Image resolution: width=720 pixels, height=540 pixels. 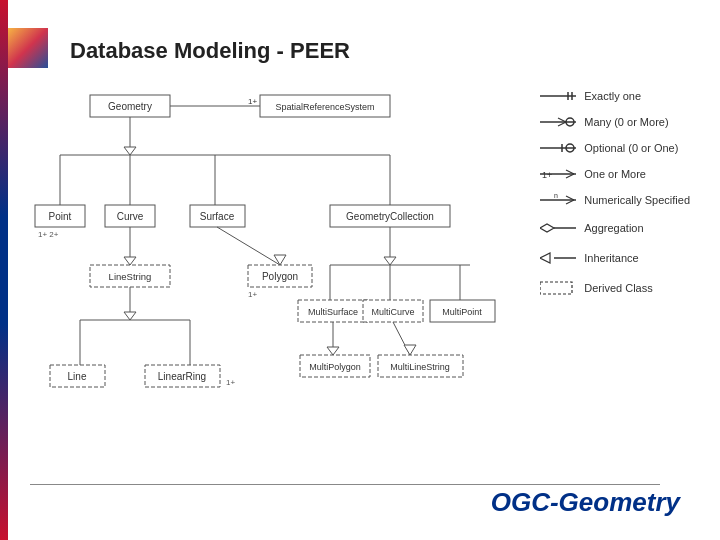 I want to click on many-symbol, so click(x=558, y=122).